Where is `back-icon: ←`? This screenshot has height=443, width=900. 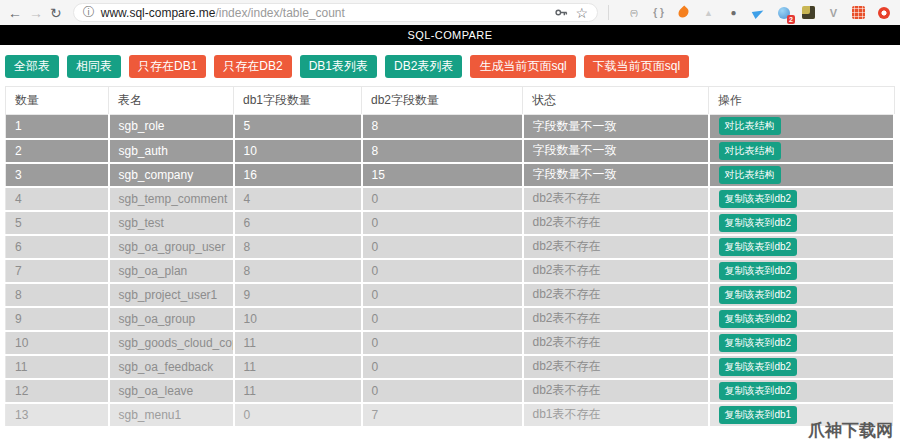
back-icon: ← is located at coordinates (15, 13).